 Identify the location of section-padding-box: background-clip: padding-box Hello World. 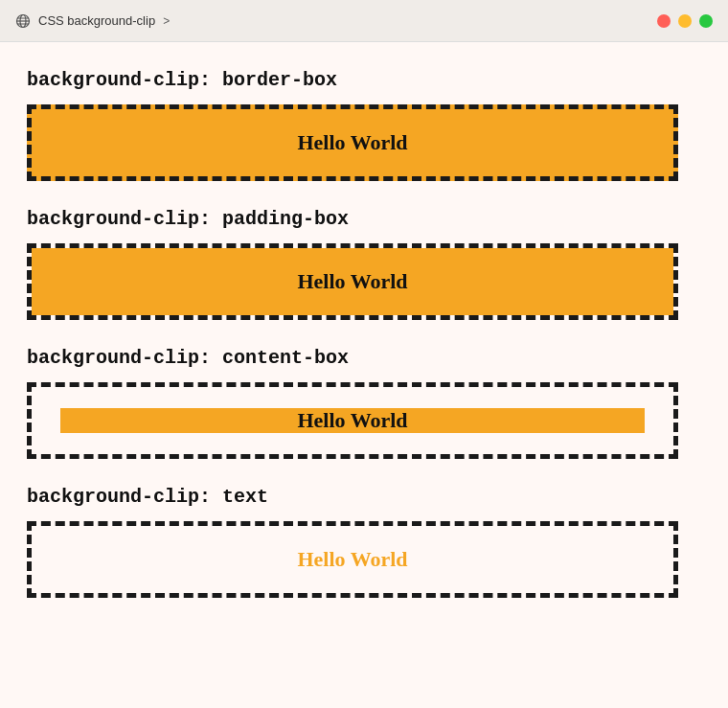
(364, 264).